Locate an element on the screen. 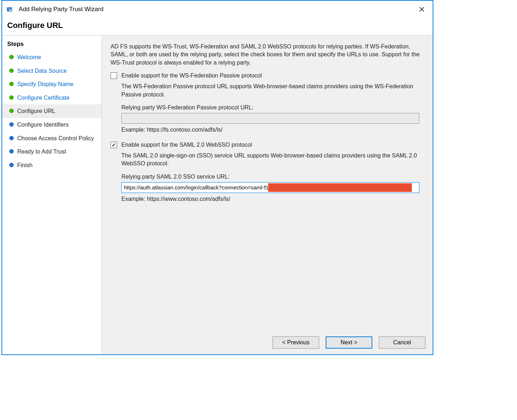 This screenshot has height=420, width=517. saml-checkbox-row: Enable support for the SAML 2.0 WebSSO p… is located at coordinates (267, 145).